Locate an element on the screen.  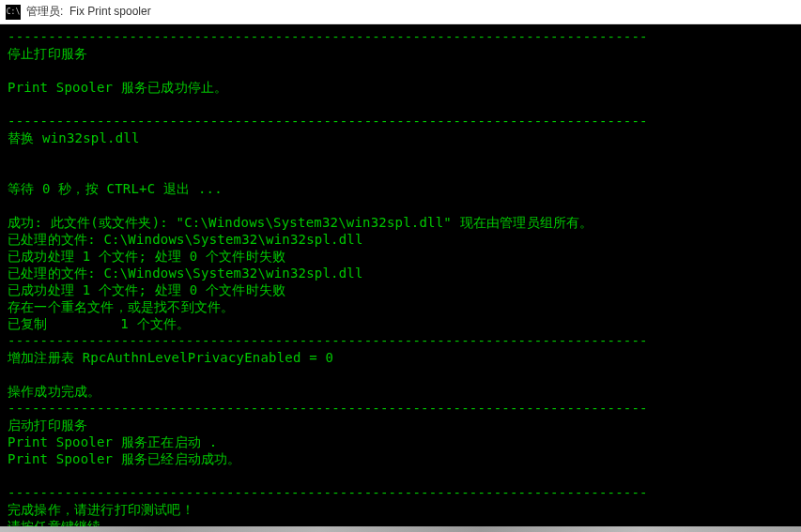
console-line: Print Spooler 服务已成功停止。 is located at coordinates (400, 87).